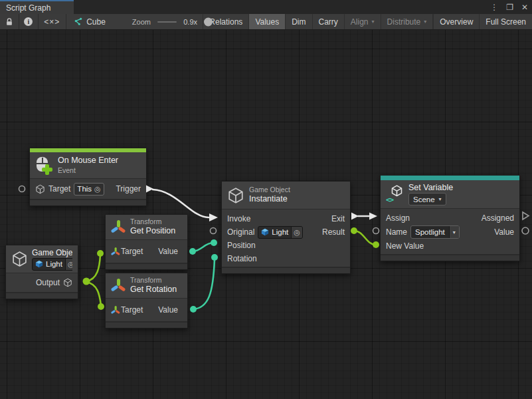 This screenshot has height=399, width=532. I want to click on on-mouse-enter-input-port, so click(23, 189).